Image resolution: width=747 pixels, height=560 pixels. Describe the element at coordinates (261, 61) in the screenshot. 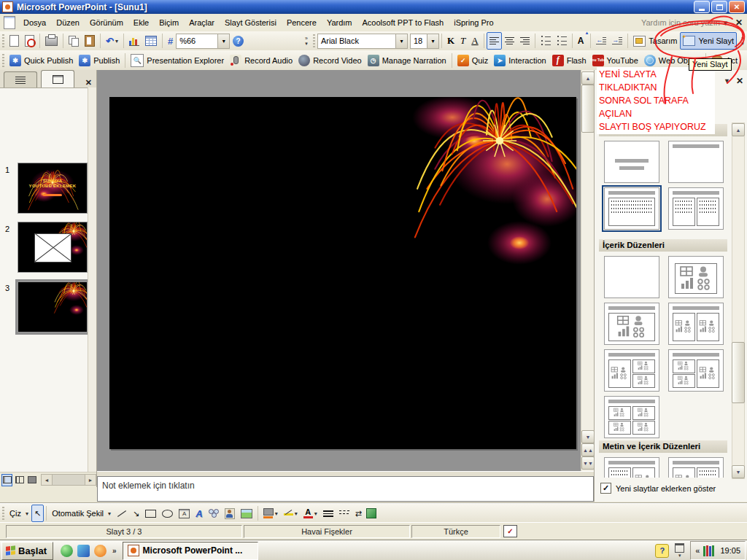

I see `record-audio-button: Record Audio` at that location.